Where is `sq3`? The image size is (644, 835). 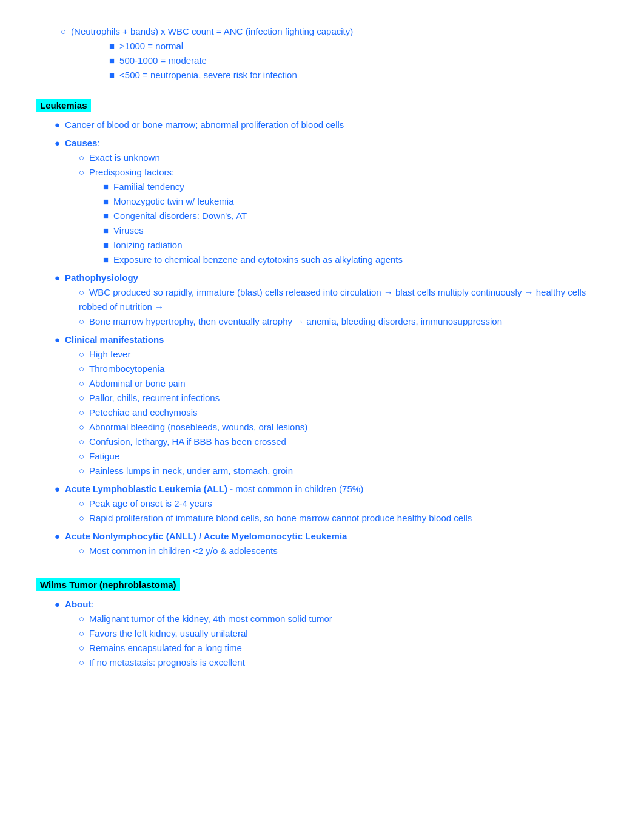
sq3 is located at coordinates (108, 216).